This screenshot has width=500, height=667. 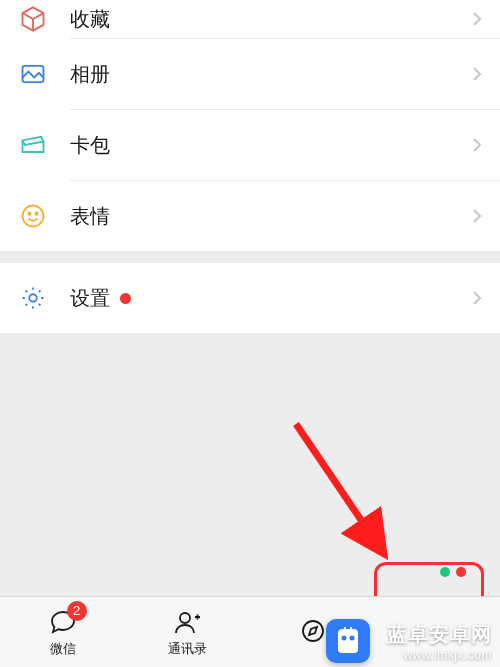 What do you see at coordinates (90, 298) in the screenshot?
I see `cell-label: 设置` at bounding box center [90, 298].